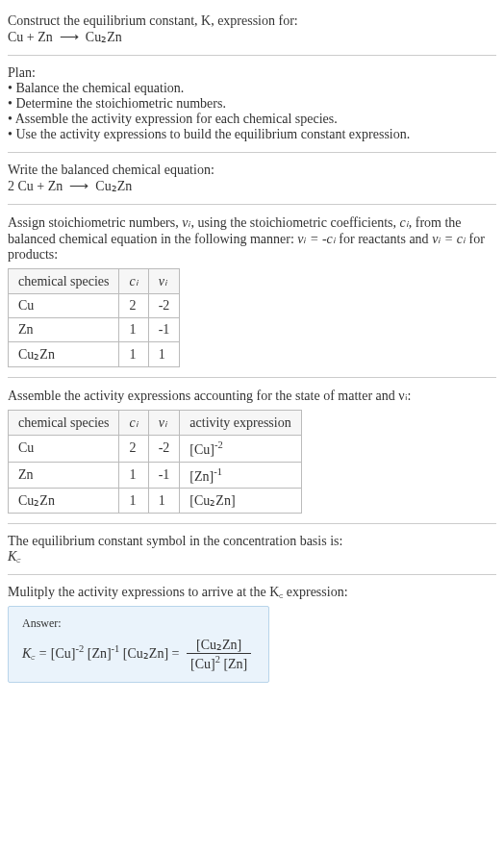  Describe the element at coordinates (240, 501) in the screenshot. I see `cell-activity: [Cu₂Zn]` at that location.